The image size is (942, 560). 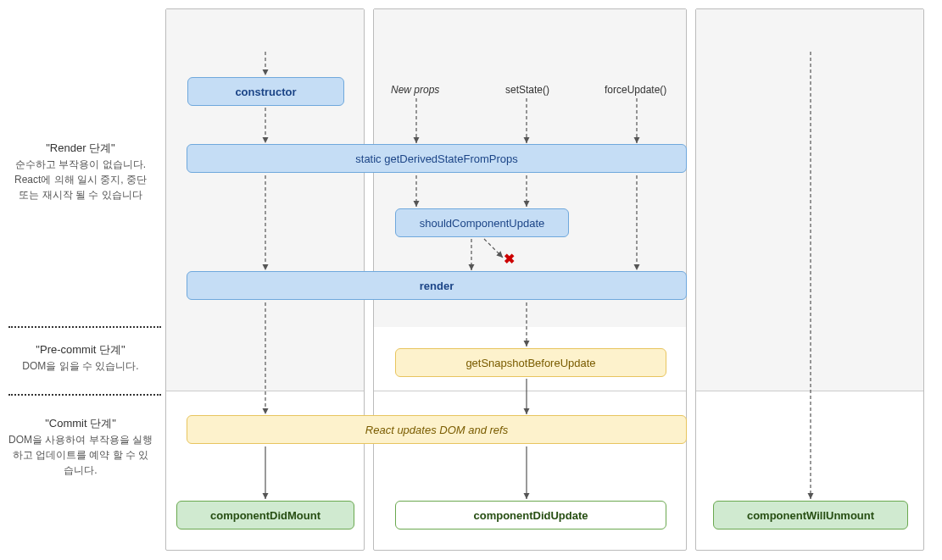 What do you see at coordinates (636, 90) in the screenshot?
I see `trigger-forceupdate: forceUpdate()` at bounding box center [636, 90].